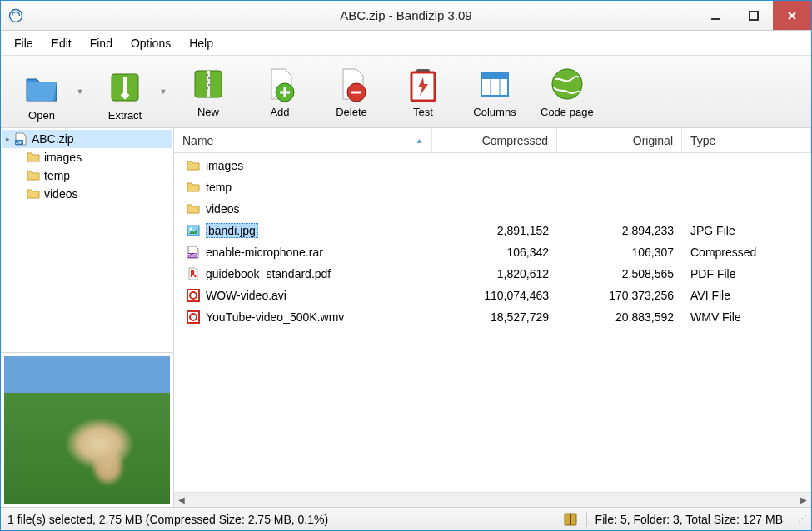  What do you see at coordinates (493, 187) in the screenshot?
I see `file-row: temp` at bounding box center [493, 187].